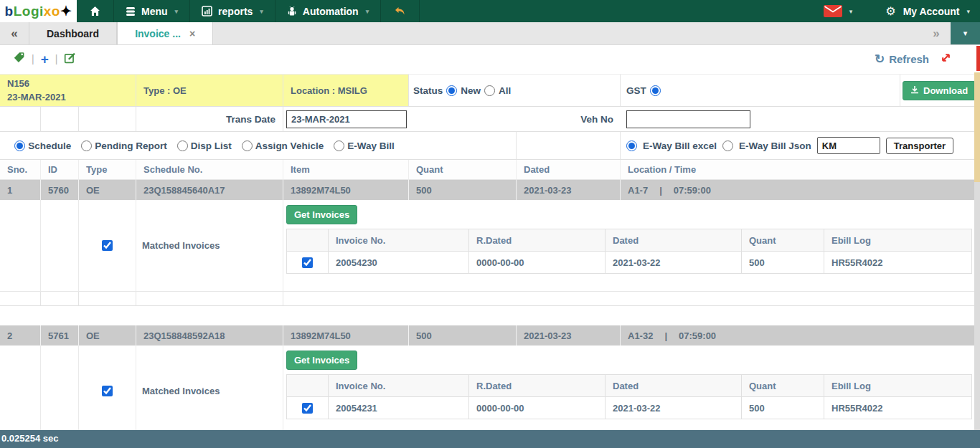 The image size is (980, 448). I want to click on download-button: Download, so click(939, 90).